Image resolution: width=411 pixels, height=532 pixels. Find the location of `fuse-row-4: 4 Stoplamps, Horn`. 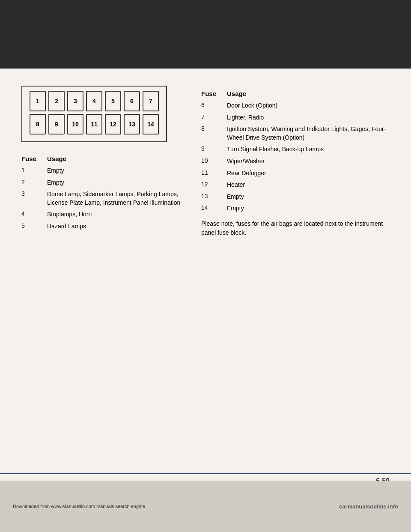

fuse-row-4: 4 Stoplamps, Horn is located at coordinates (103, 215).